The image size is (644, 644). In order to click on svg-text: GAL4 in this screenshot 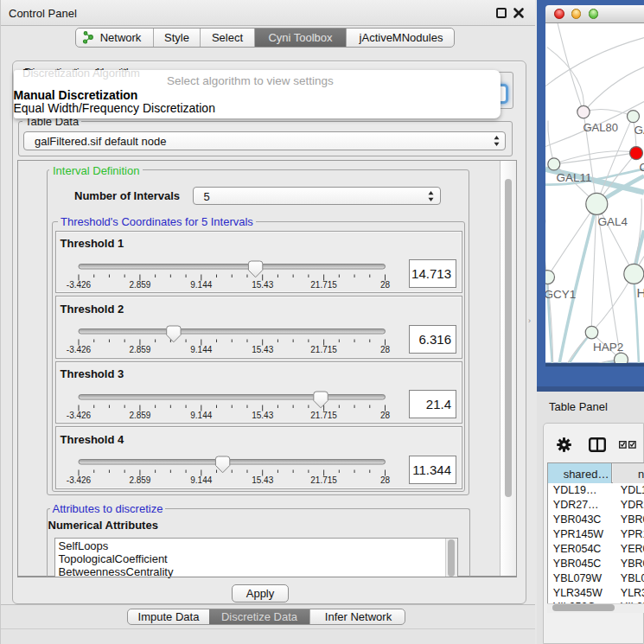, I will do `click(614, 221)`.